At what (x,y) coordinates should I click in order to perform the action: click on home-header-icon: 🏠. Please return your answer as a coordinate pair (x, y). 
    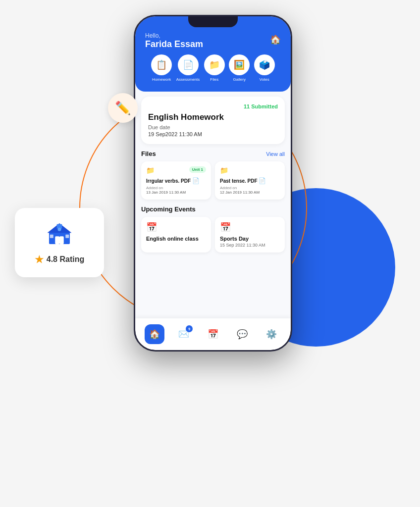
    Looking at the image, I should click on (275, 40).